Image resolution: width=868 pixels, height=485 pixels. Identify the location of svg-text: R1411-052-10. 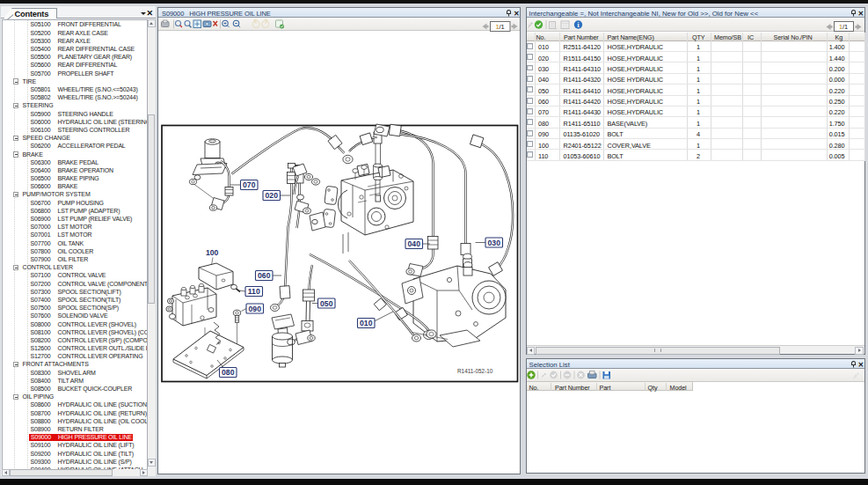
(475, 371).